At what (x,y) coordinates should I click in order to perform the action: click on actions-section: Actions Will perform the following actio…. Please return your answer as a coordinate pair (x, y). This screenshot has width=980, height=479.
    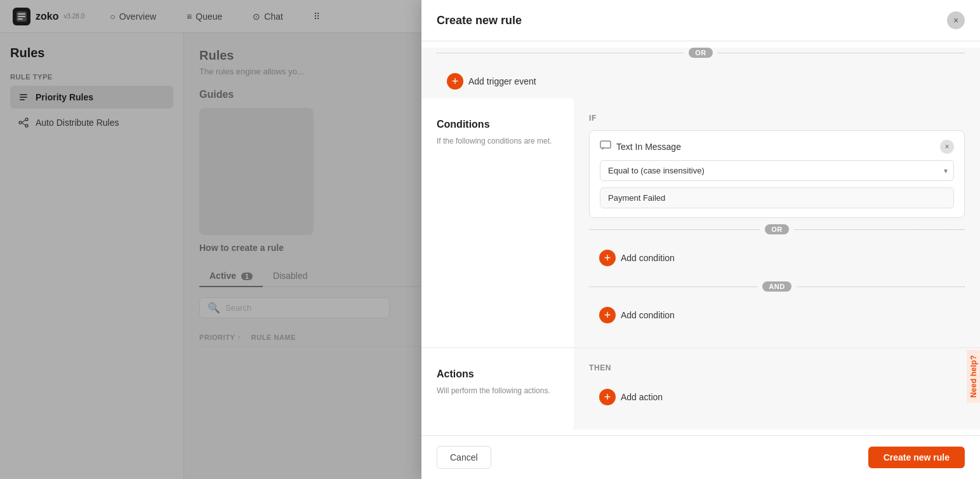
    Looking at the image, I should click on (701, 389).